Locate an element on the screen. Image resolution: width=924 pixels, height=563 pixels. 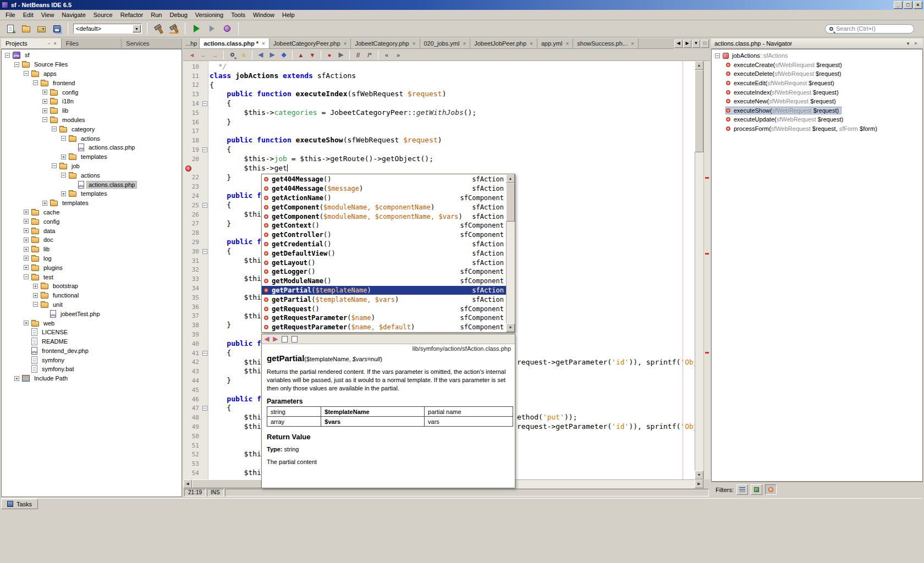
editor-tab: JobeetJobPeer.php× is located at coordinates (504, 43).